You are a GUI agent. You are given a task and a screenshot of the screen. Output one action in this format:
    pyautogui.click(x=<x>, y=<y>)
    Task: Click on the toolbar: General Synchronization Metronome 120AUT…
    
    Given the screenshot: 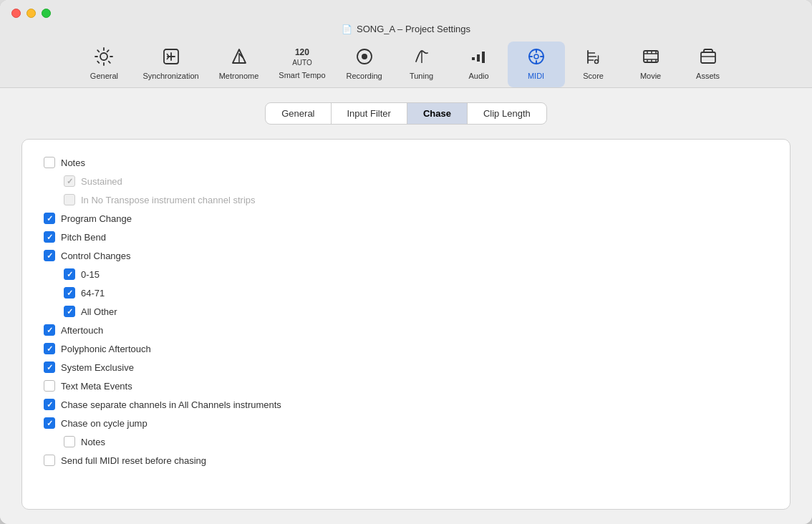 What is the action you would take?
    pyautogui.click(x=405, y=64)
    